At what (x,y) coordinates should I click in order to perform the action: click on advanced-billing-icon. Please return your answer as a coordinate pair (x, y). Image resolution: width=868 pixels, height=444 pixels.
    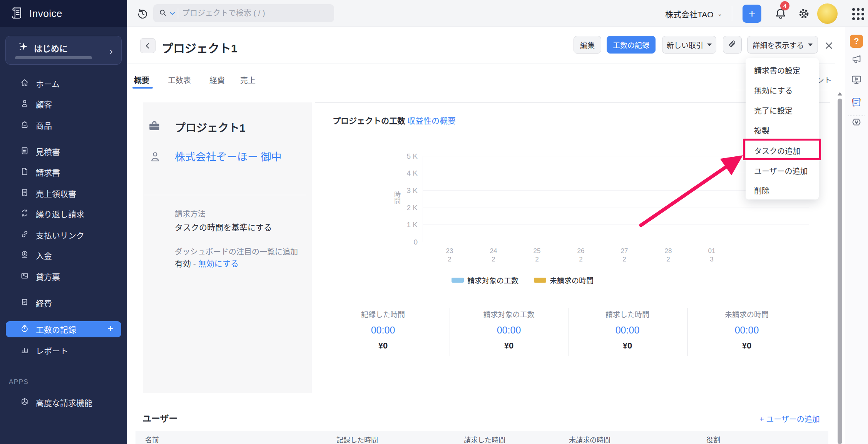
    Looking at the image, I should click on (25, 403).